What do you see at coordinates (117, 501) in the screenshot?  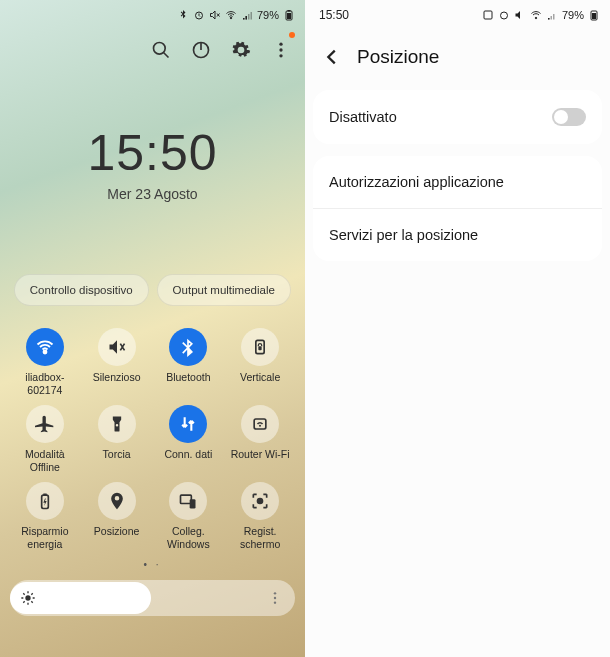 I see `location-icon` at bounding box center [117, 501].